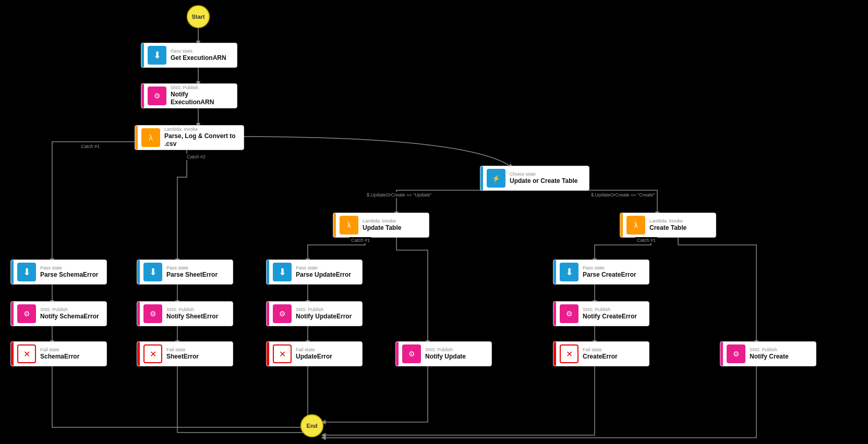 The image size is (868, 444). Describe the element at coordinates (312, 426) in the screenshot. I see `end-label: End` at that location.